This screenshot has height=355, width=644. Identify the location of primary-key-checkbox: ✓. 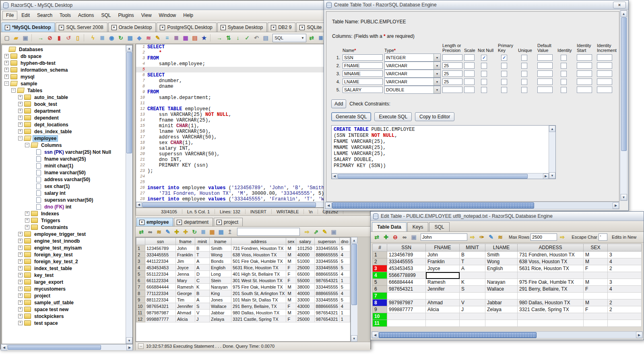
(504, 58).